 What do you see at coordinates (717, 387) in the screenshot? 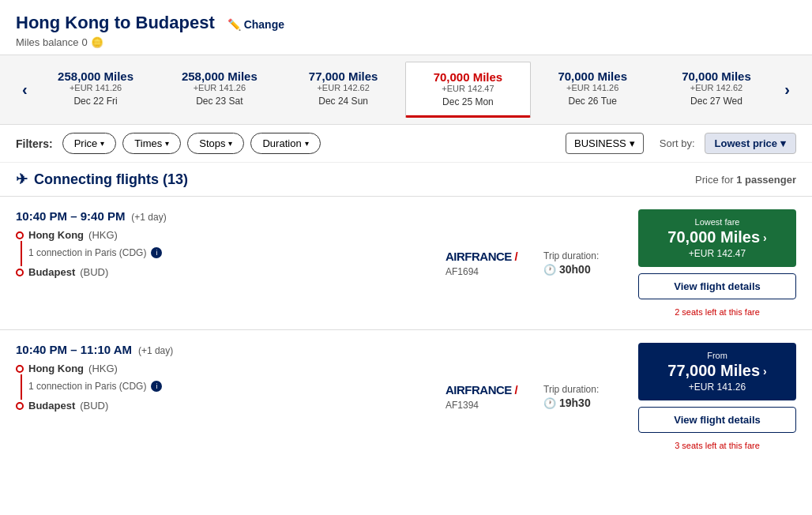
I see `price-box-eur: +EUR 141.26` at bounding box center [717, 387].